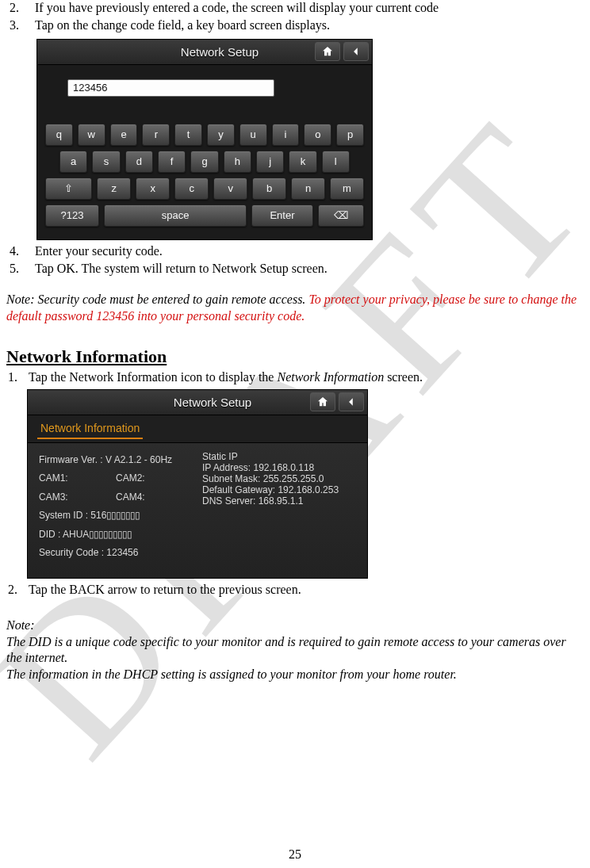 The width and height of the screenshot is (590, 868). Describe the element at coordinates (341, 216) in the screenshot. I see `key-backspace: ⌫` at that location.